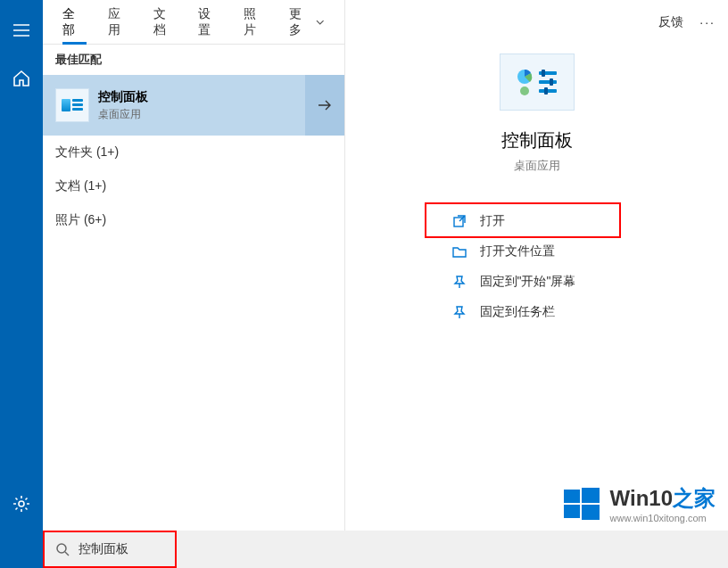 This screenshot has height=568, width=728. I want to click on action-pin-start: 固定到"开始"屏幕, so click(537, 282).